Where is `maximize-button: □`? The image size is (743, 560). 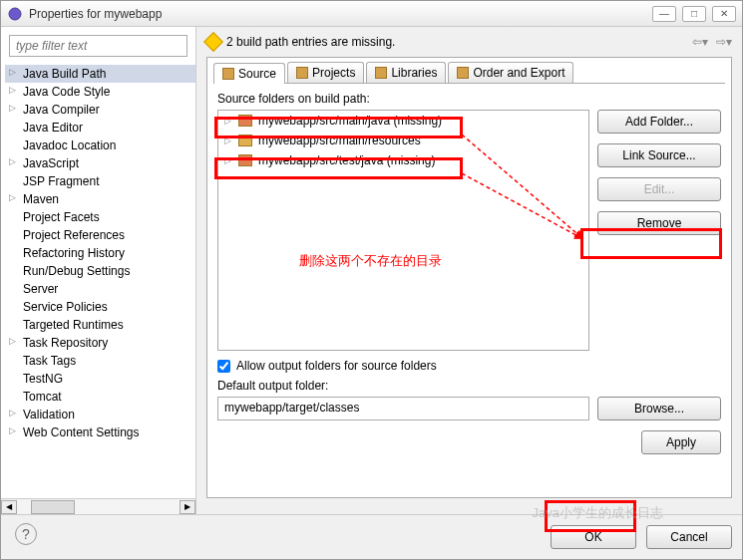
maximize-button: □ is located at coordinates (694, 14).